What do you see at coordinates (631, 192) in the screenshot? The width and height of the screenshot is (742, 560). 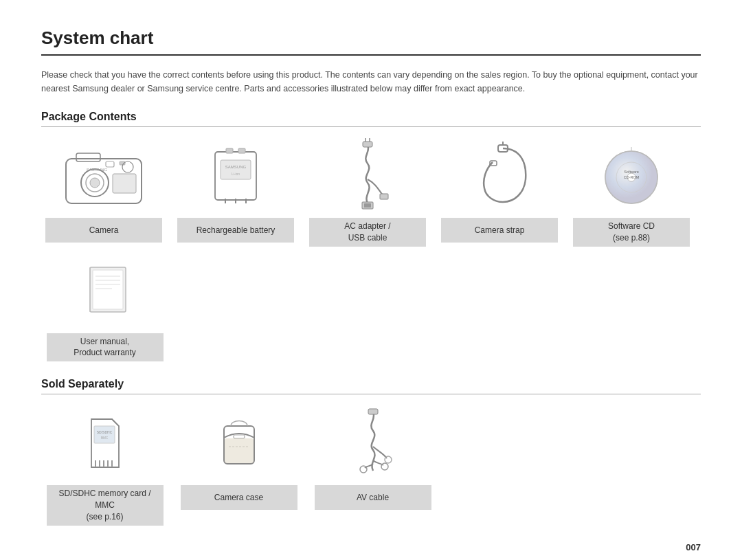 I see `item-software-cd: Software CD-ROM Software CD (see p.88)` at bounding box center [631, 192].